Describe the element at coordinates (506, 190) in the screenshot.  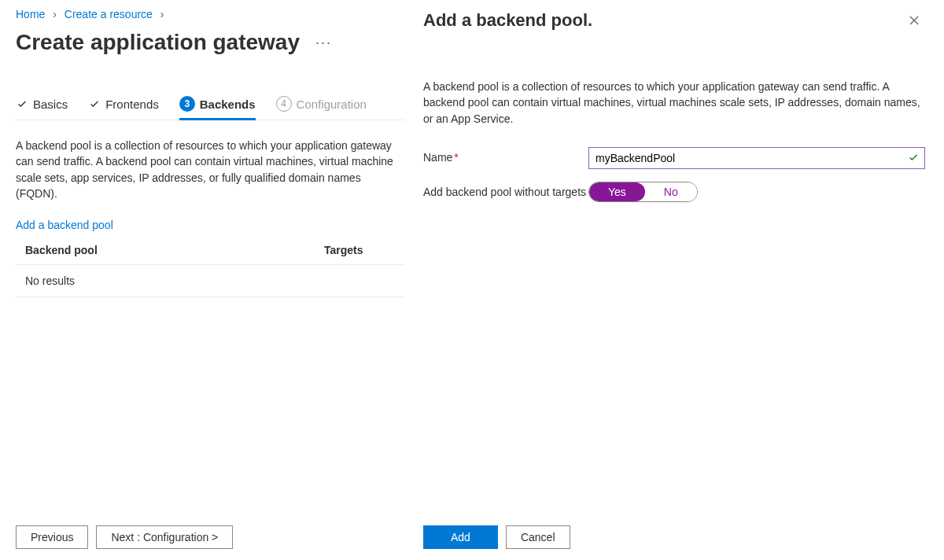
I see `without-targets-label: Add backend pool without targets` at that location.